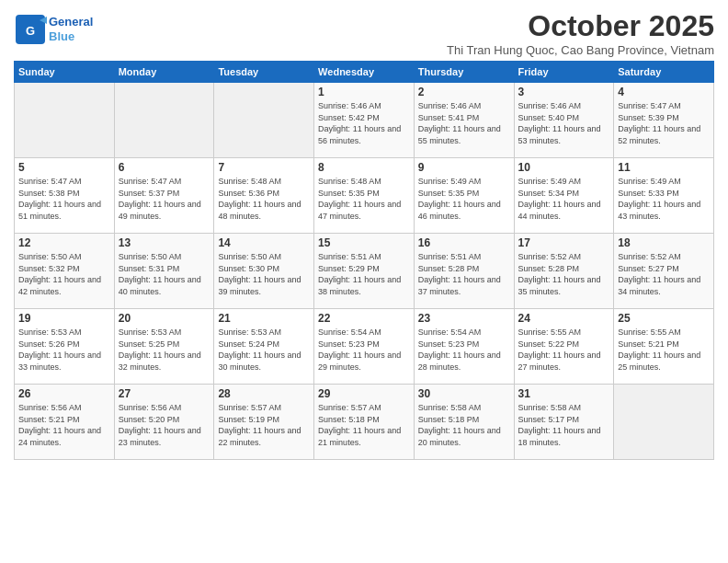  Describe the element at coordinates (165, 243) in the screenshot. I see `day-number: 13` at that location.